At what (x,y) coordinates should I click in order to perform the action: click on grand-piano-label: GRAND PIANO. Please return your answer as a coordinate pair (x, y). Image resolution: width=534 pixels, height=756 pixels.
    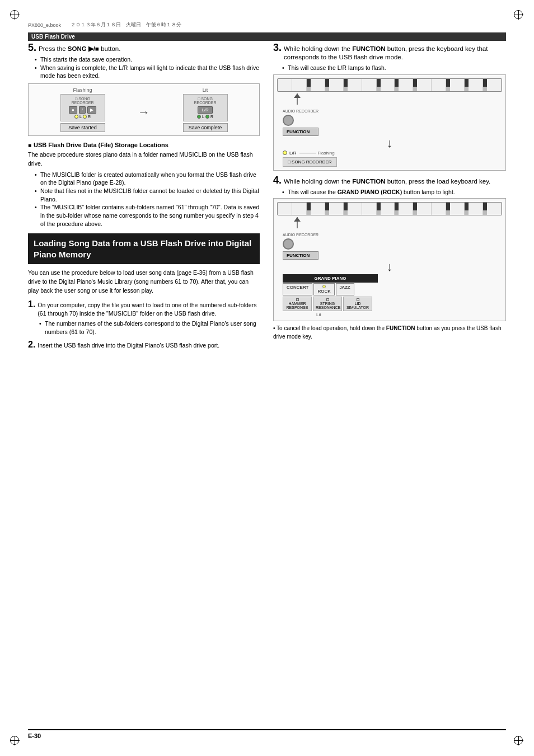
    Looking at the image, I should click on (330, 279).